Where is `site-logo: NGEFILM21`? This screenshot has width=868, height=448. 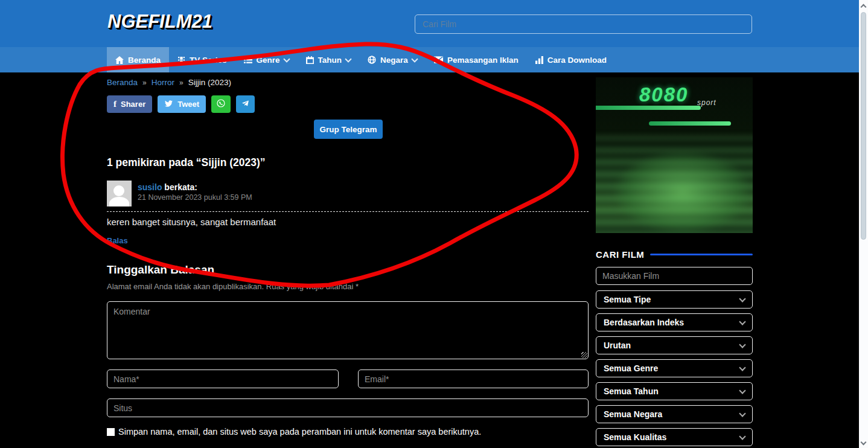 site-logo: NGEFILM21 is located at coordinates (160, 22).